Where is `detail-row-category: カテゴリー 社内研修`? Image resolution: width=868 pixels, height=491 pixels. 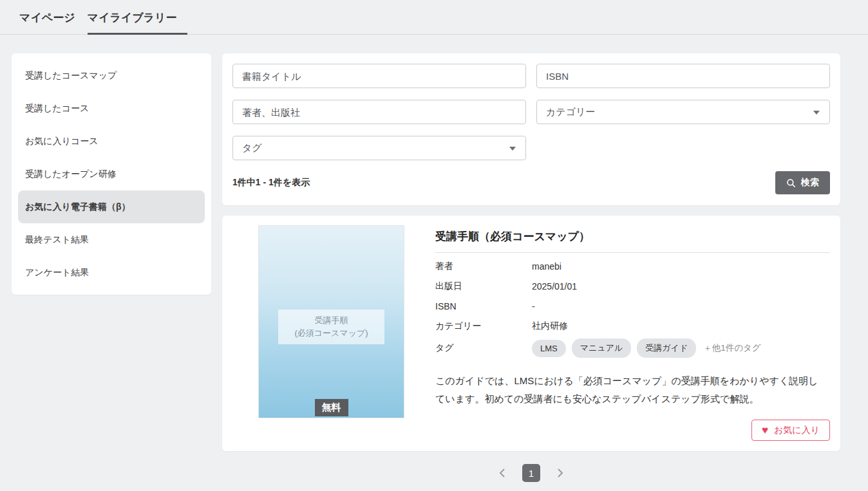 detail-row-category: カテゴリー 社内研修 is located at coordinates (632, 326).